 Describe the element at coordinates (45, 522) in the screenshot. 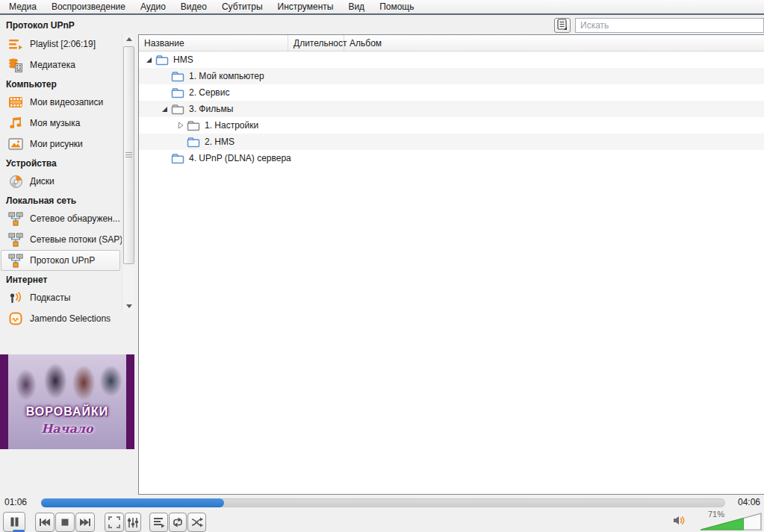

I see `previous-button` at that location.